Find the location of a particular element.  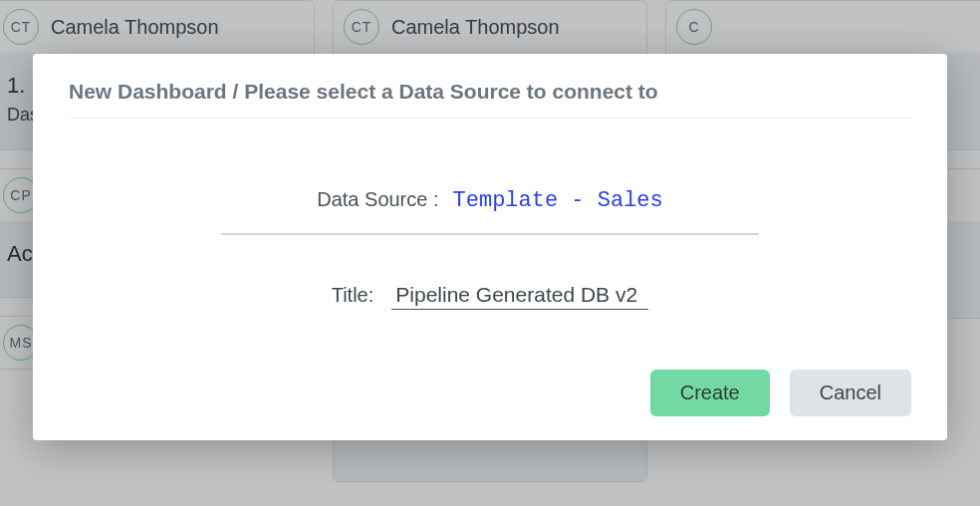

divider is located at coordinates (490, 234).